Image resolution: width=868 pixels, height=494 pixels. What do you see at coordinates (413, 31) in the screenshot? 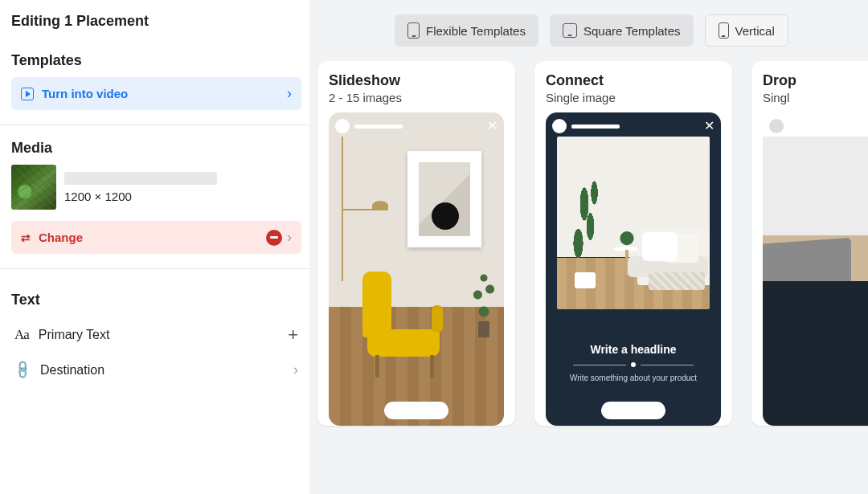
I see `device-icon` at bounding box center [413, 31].